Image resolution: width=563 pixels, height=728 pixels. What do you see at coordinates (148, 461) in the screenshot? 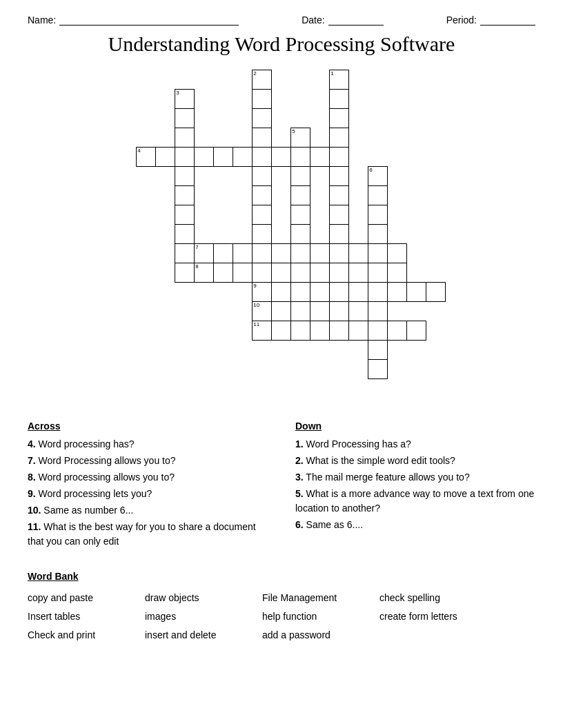
I see `clue-across-7: 7. Word Processing allows you to?` at bounding box center [148, 461].